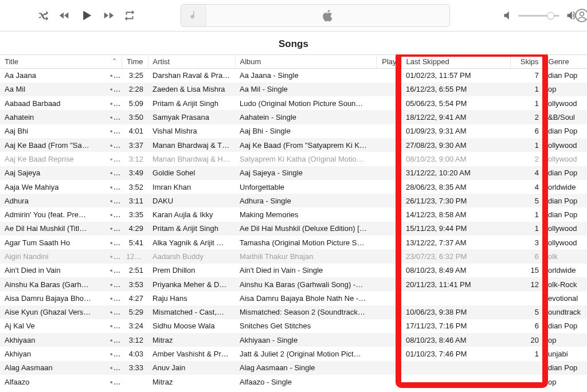  What do you see at coordinates (294, 340) in the screenshot?
I see `table-row: Akhiyaan•••3:12MitrazAkhiyaan - Single08…` at bounding box center [294, 340].